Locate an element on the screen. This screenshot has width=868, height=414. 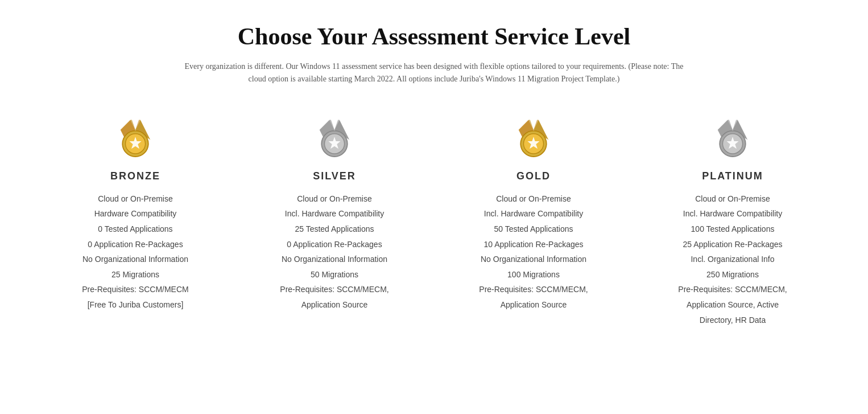
medal-icon-gold is located at coordinates (534, 137).